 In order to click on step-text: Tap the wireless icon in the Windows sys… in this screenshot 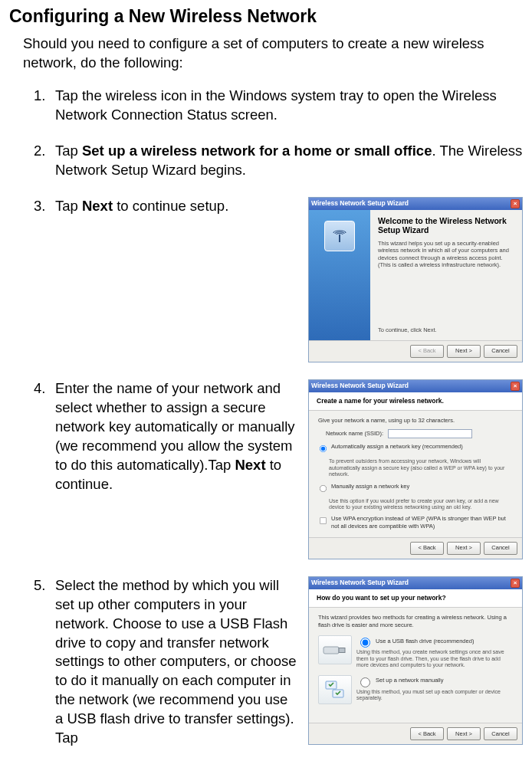, I will do `click(276, 105)`.